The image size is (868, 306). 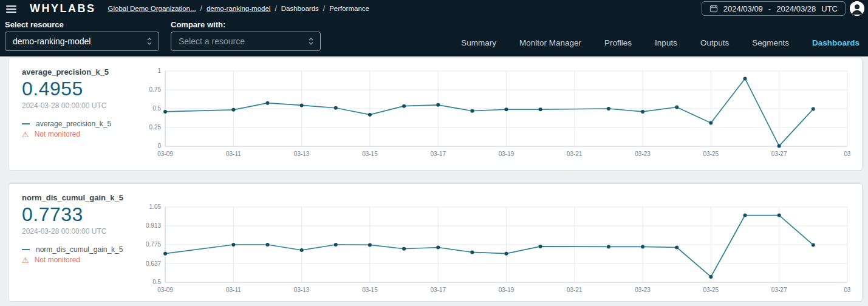 What do you see at coordinates (81, 72) in the screenshot?
I see `metric-title: average_precision_k_5` at bounding box center [81, 72].